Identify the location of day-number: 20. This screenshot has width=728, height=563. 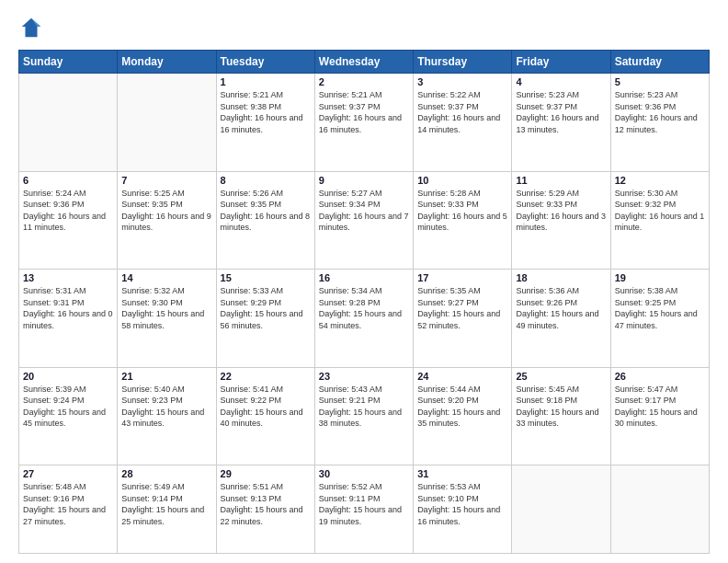
(68, 376).